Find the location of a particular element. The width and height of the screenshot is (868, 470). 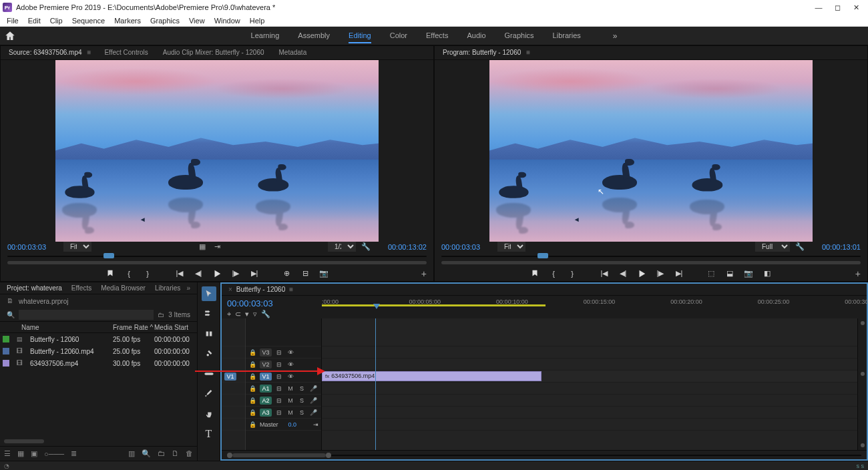

tab-audio-clip-mixer: Audio Clip Mixer: Butterfly - 12060 is located at coordinates (214, 52).